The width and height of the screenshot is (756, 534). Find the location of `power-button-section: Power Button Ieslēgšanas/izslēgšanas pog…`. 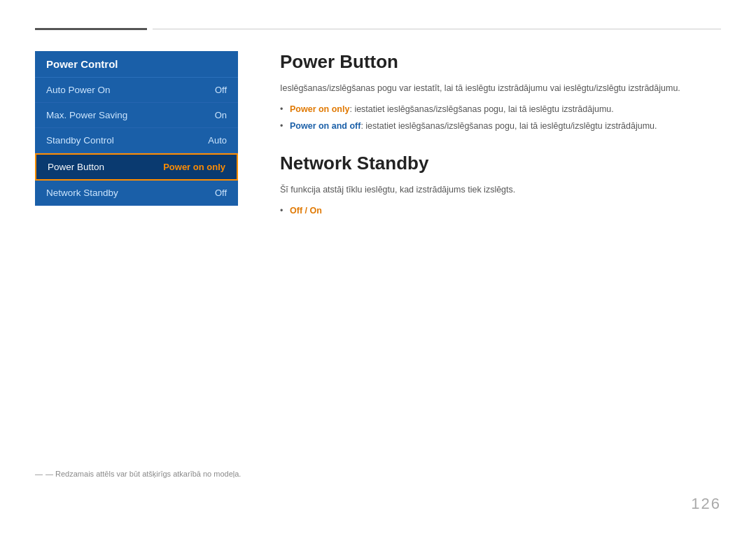

power-button-section: Power Button Ieslēgšanas/izslēgšanas pog… is located at coordinates (500, 92).